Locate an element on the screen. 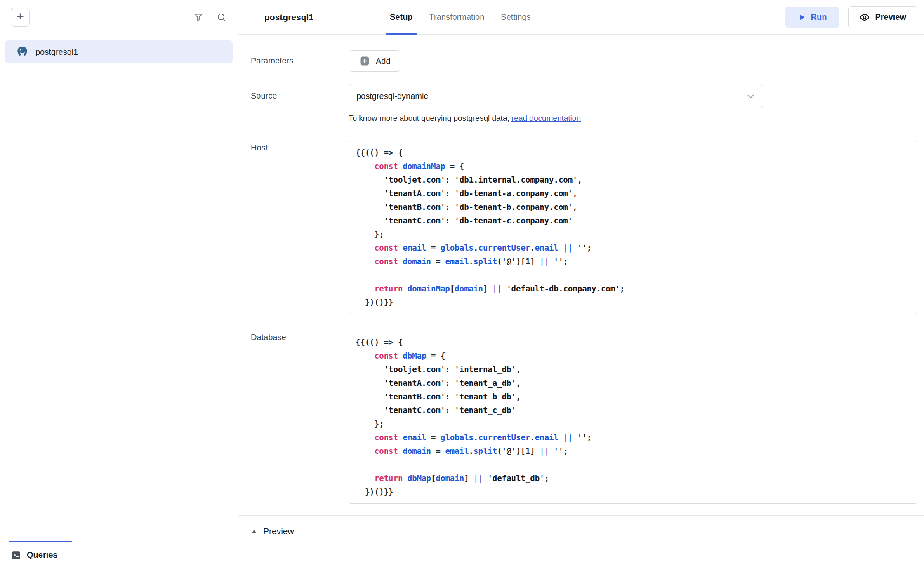 This screenshot has height=568, width=924. run-button: Run is located at coordinates (813, 17).